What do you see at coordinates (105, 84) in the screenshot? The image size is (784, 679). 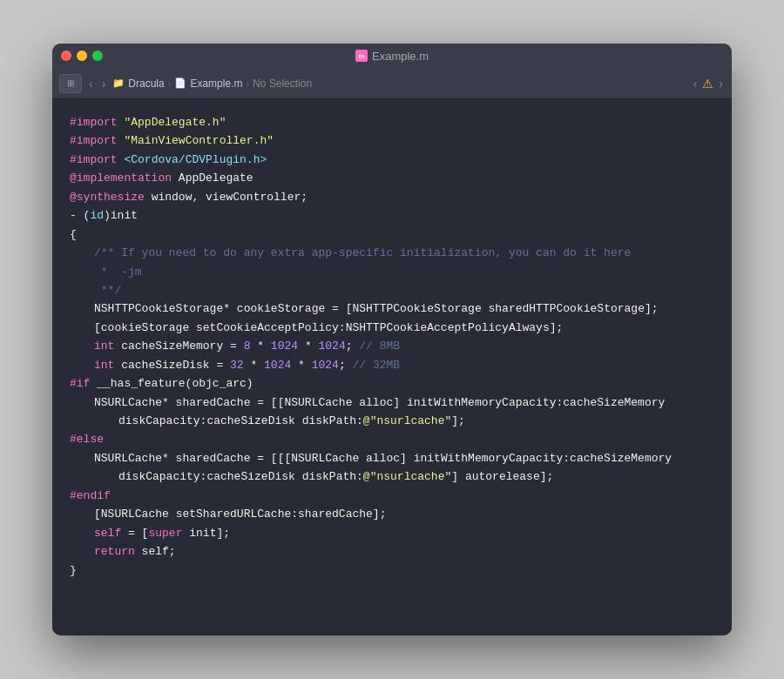 I see `nav-forward-button: ›` at bounding box center [105, 84].